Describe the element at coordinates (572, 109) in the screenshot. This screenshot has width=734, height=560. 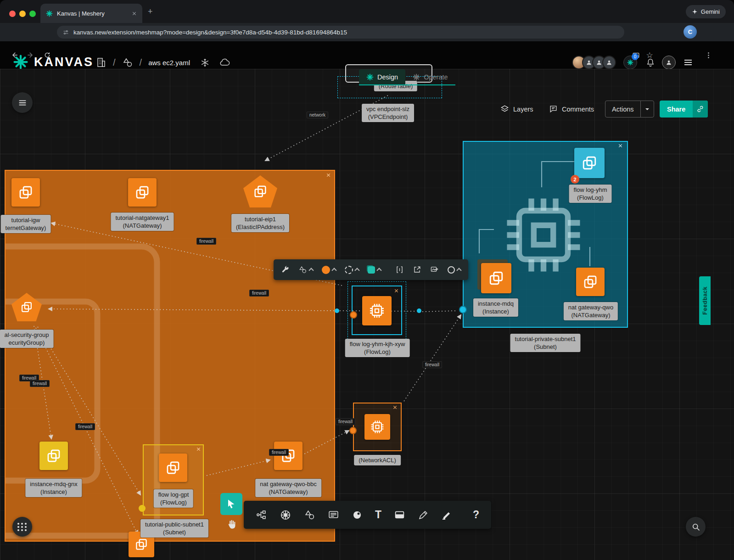
I see `comments-button: Comments` at that location.